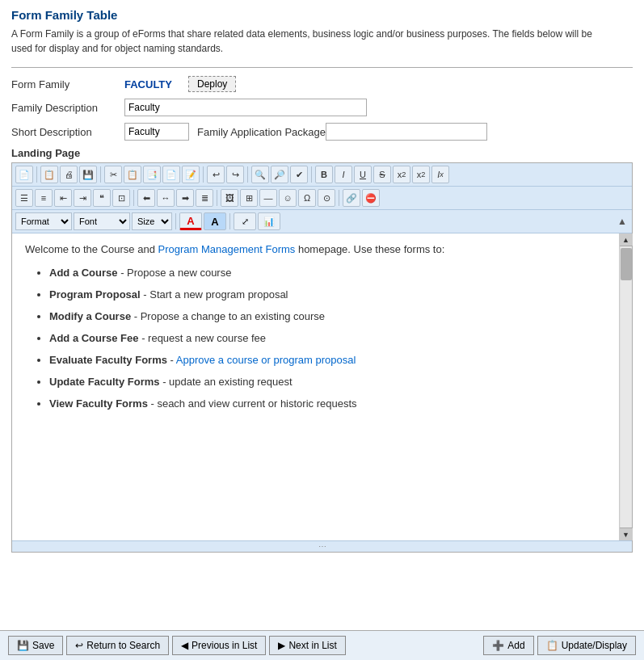  Describe the element at coordinates (121, 198) in the screenshot. I see `div-button: ⊡` at that location.